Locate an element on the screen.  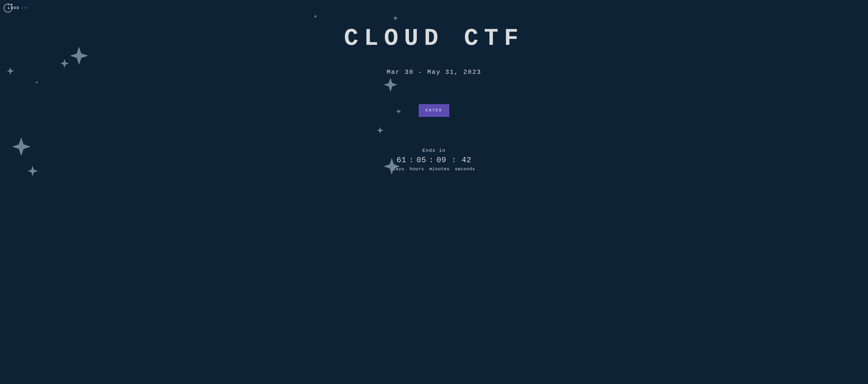
countdown-seconds: 42 is located at coordinates (466, 160).